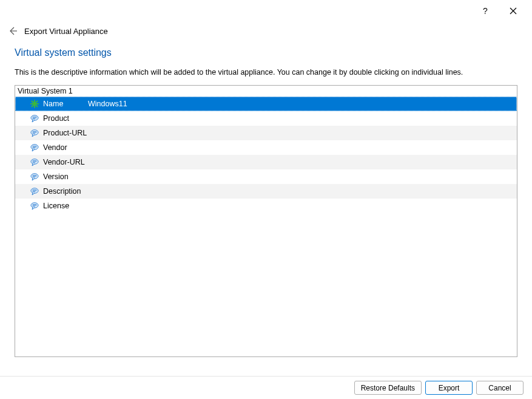 The image size is (532, 399). I want to click on property-label: License, so click(66, 206).